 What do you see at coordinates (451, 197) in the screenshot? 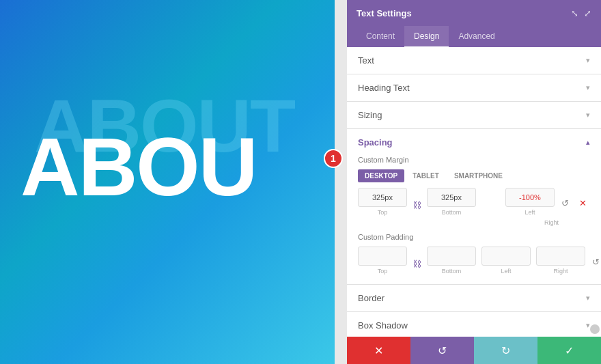
I see `margin-bottom-input` at bounding box center [451, 197].